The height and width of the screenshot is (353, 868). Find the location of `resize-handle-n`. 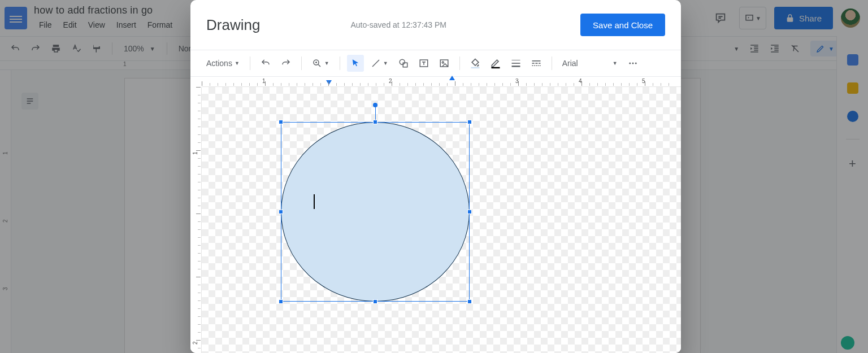

resize-handle-n is located at coordinates (375, 122).